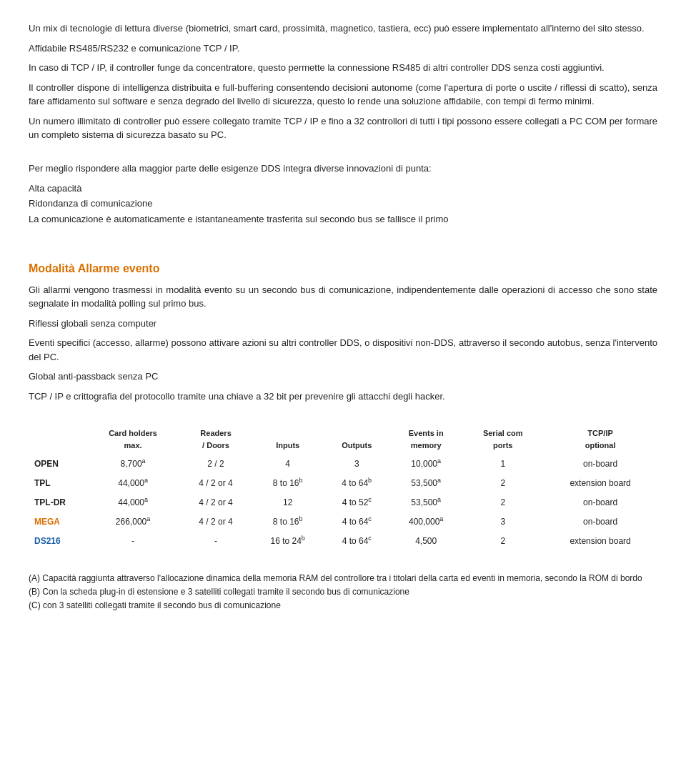  I want to click on cell-r0-c1: 2 / 2, so click(216, 463).